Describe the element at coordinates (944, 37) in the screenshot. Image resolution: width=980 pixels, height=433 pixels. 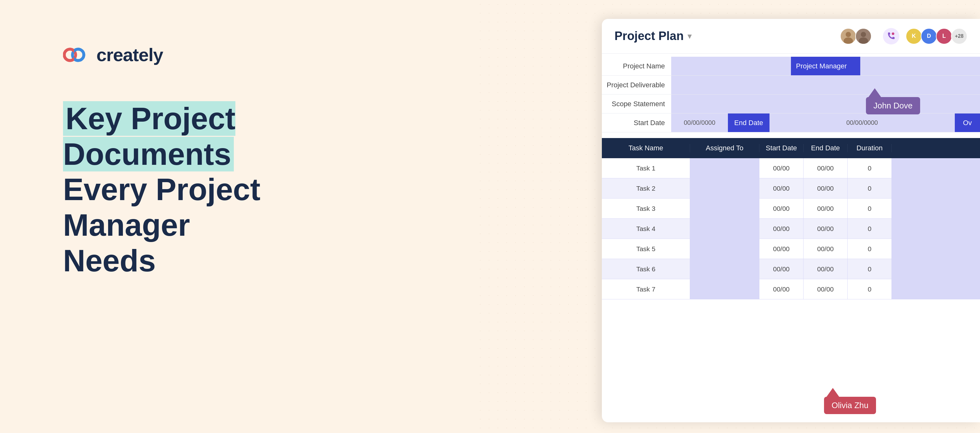
I see `avatar-l: L` at that location.